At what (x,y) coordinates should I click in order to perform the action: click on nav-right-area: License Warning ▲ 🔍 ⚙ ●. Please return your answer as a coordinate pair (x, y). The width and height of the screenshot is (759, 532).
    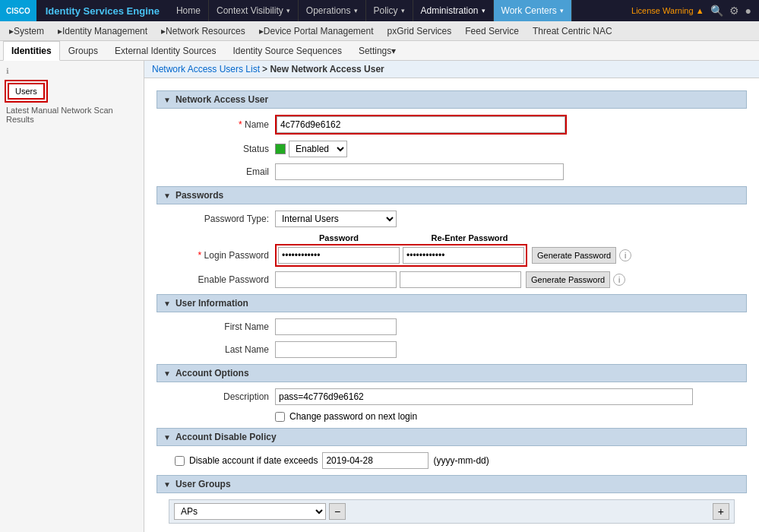
    Looking at the image, I should click on (691, 11).